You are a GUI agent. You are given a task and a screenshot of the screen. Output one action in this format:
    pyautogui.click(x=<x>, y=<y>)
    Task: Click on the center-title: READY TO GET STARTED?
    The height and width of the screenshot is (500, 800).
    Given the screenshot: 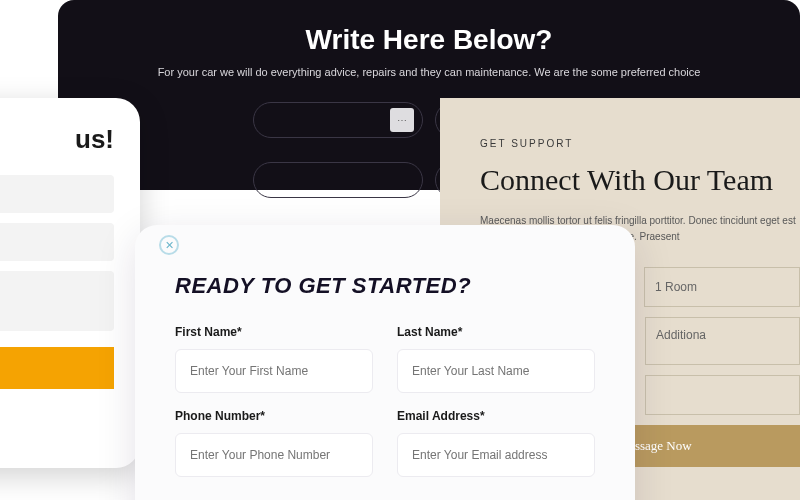 What is the action you would take?
    pyautogui.click(x=385, y=286)
    